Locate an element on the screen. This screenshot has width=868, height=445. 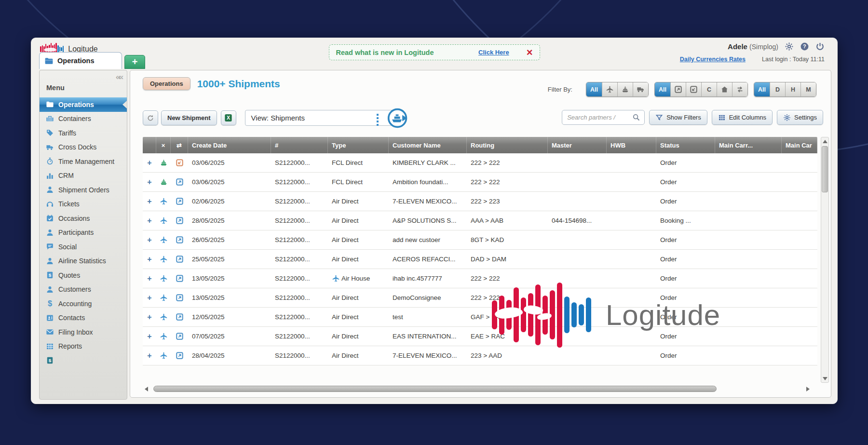
cell-main-carrier is located at coordinates (748, 163).